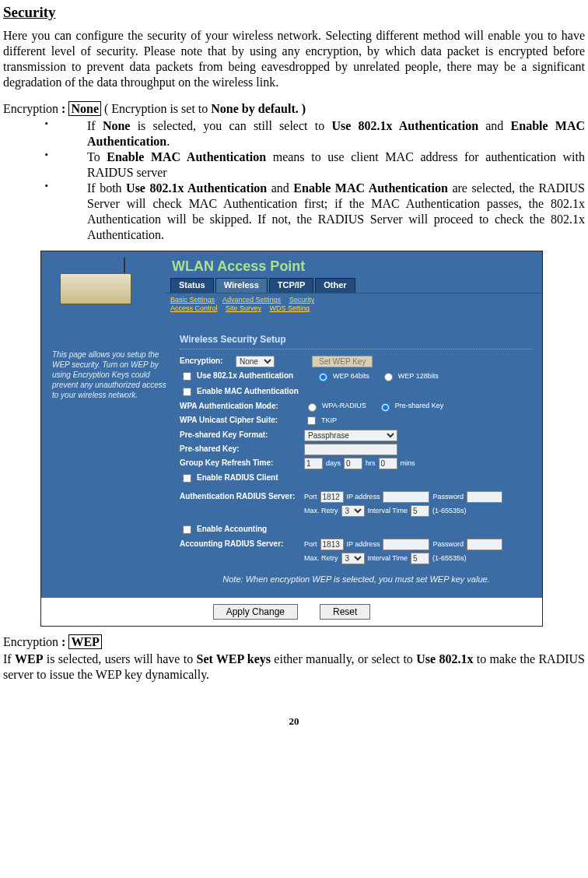  Describe the element at coordinates (356, 339) in the screenshot. I see `section-heading: Wireless Security Setup` at that location.